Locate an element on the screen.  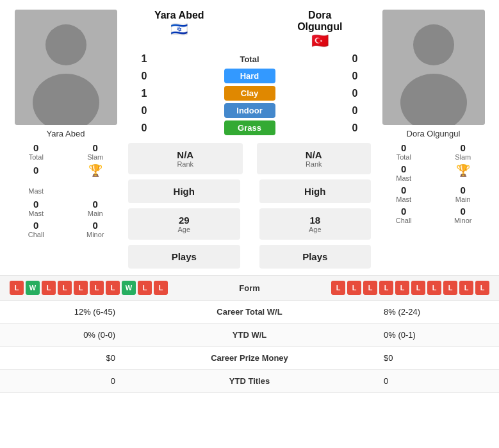
form-section: LWLLLLLWLL Form LLLLLLLLLL is located at coordinates (250, 288).